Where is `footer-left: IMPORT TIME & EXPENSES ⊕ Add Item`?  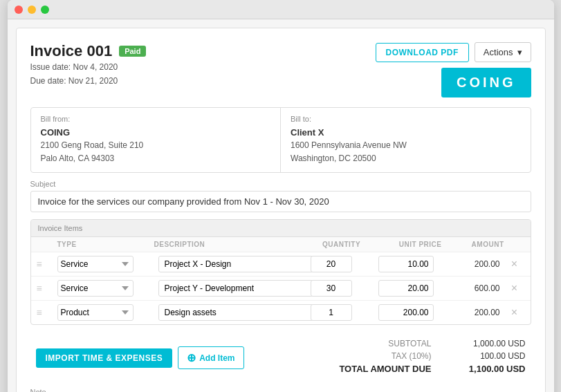
footer-left: IMPORT TIME & EXPENSES ⊕ Add Item is located at coordinates (140, 358).